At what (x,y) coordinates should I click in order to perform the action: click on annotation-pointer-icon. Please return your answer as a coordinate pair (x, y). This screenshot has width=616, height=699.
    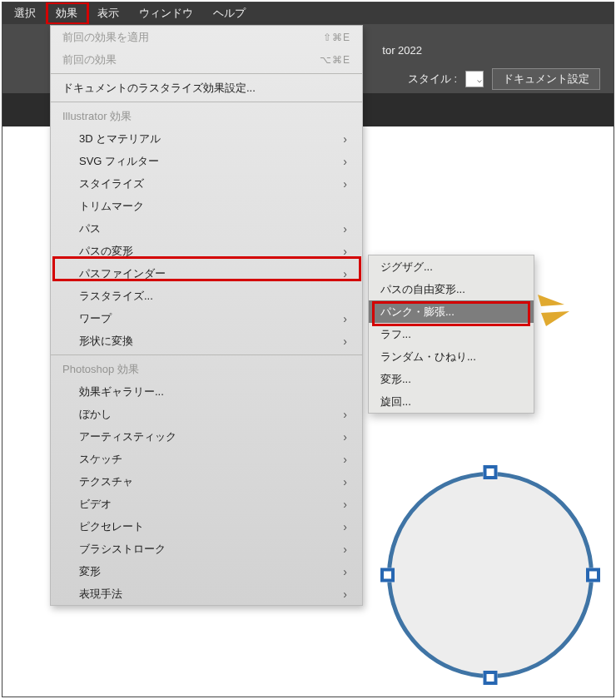
    Looking at the image, I should click on (557, 309).